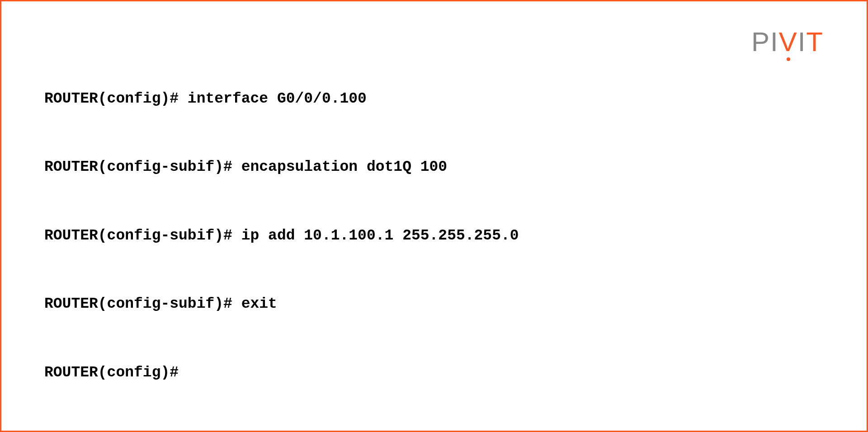 This screenshot has height=432, width=868. What do you see at coordinates (282, 167) in the screenshot?
I see `terminal-line: ROUTER(config-subif)# encapsulation dot1…` at bounding box center [282, 167].